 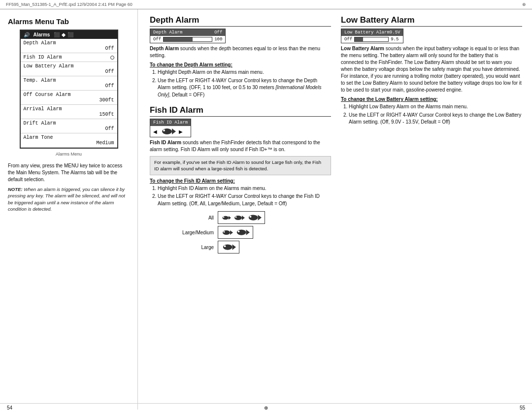 What do you see at coordinates (69, 84) in the screenshot?
I see `menu-item-temp-alarm: Temp. Alarm Off` at bounding box center [69, 84].